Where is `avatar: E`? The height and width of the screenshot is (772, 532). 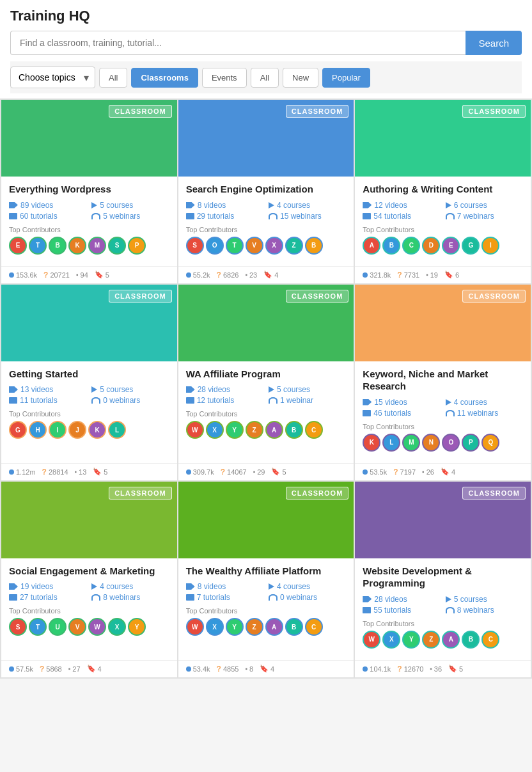
avatar: E is located at coordinates (451, 246).